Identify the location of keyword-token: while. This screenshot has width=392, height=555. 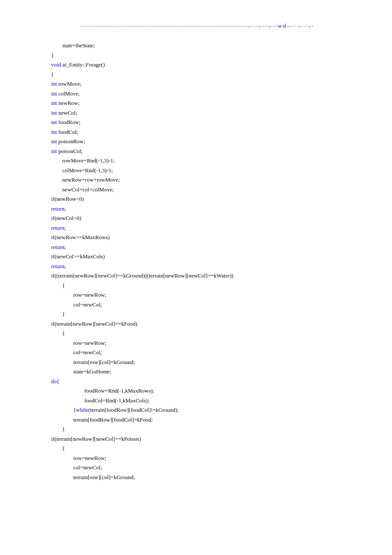
(82, 410).